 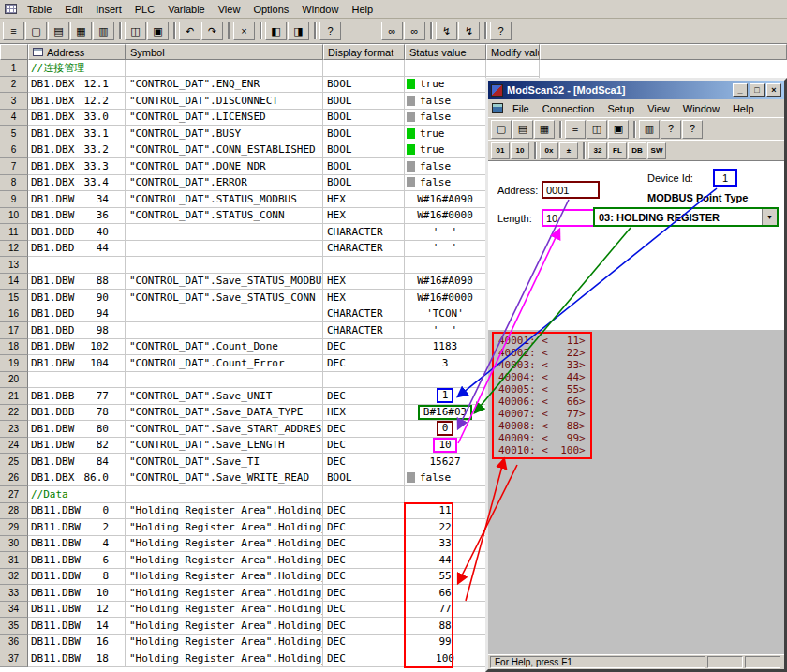 I want to click on symbol-cell: "CONTROL_DAT".ERROR, so click(x=225, y=184).